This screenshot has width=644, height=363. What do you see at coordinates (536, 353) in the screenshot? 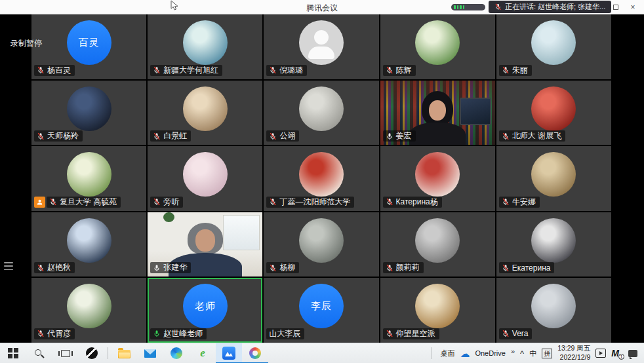
I see `system-tray: 桌面 ☁ OneDrive » ^ 中 拼 13:29 周五 2022/12/9…` at bounding box center [536, 353].